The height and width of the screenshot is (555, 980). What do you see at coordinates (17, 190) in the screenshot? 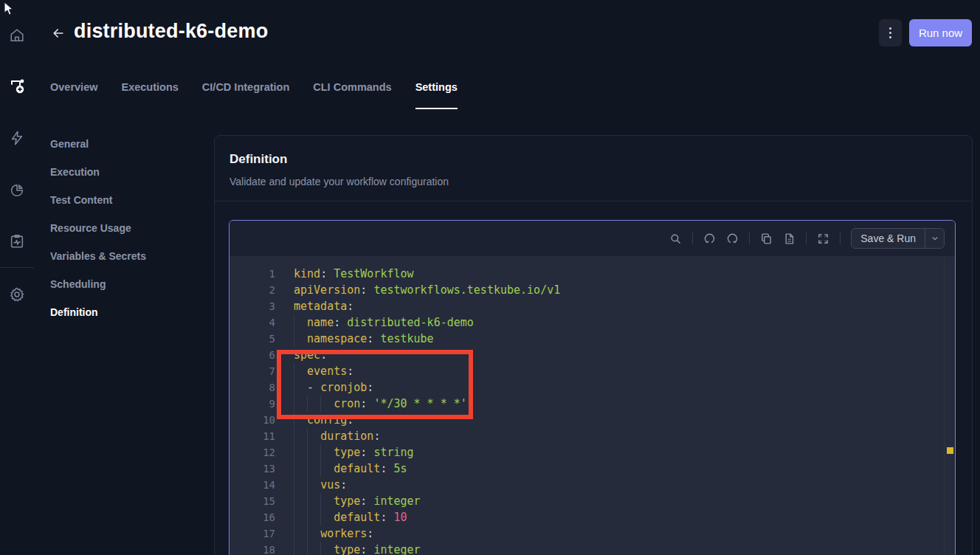
I see `insights-icon` at bounding box center [17, 190].